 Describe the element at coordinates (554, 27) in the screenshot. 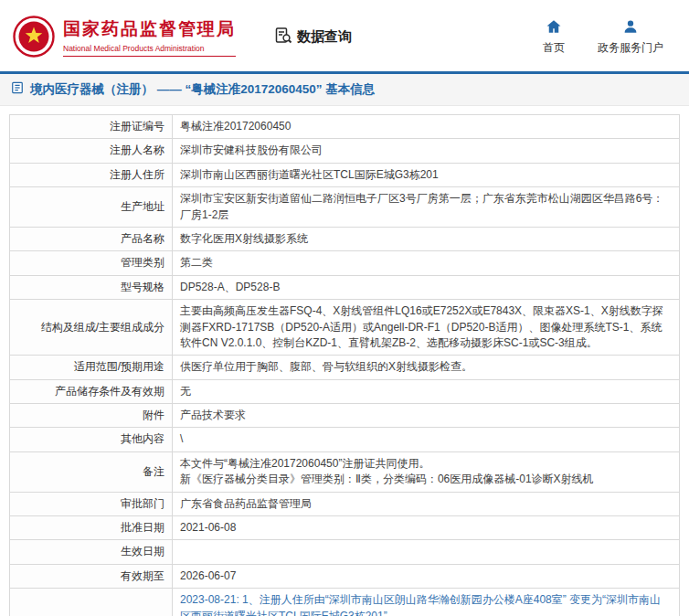

I see `home-icon` at that location.